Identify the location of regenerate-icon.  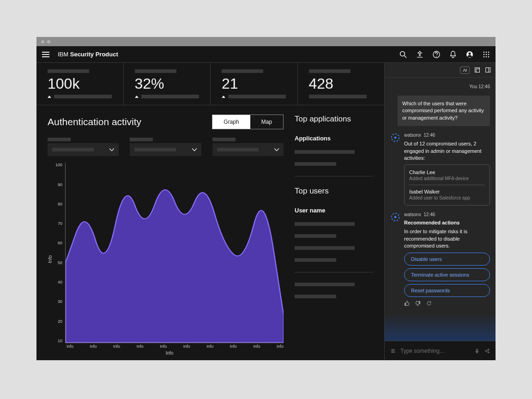
(429, 303).